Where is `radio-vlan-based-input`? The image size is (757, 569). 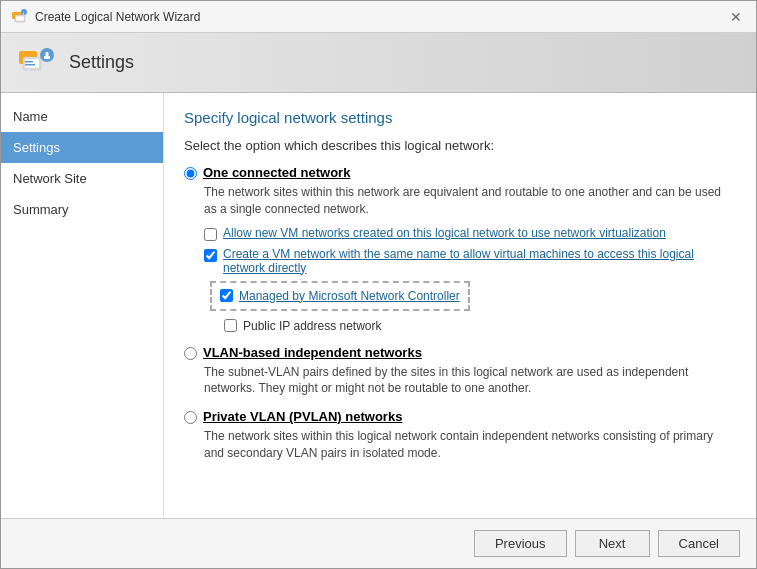 radio-vlan-based-input is located at coordinates (190, 354).